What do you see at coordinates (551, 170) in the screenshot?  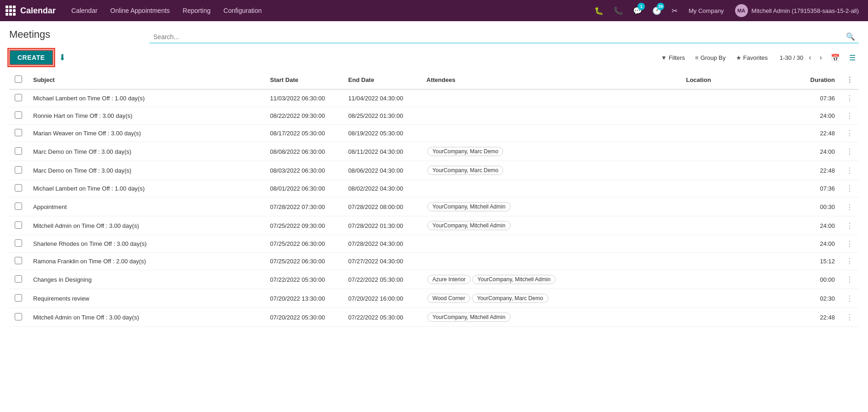 I see `row-attendees: YourCompany, Marc Demo` at bounding box center [551, 170].